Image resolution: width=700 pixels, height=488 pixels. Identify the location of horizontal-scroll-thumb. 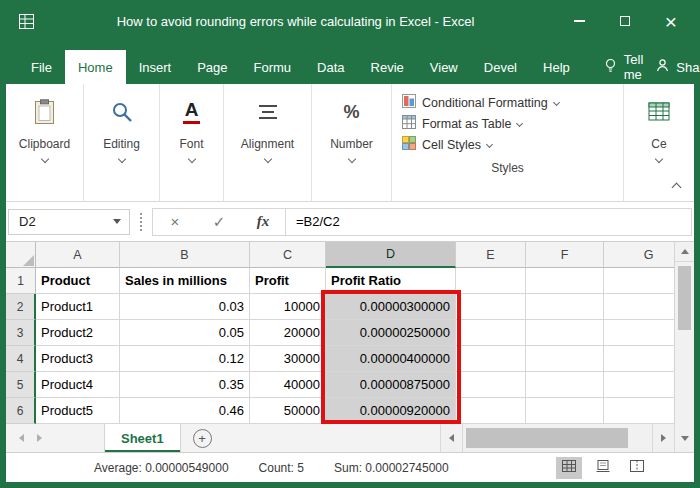
(547, 438).